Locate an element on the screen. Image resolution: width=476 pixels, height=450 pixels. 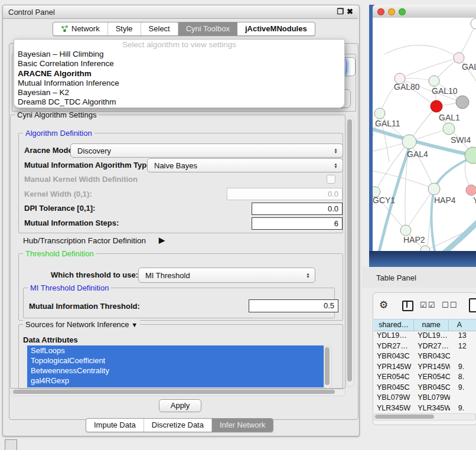
aracne-mode-value: Discovery is located at coordinates (201, 151).